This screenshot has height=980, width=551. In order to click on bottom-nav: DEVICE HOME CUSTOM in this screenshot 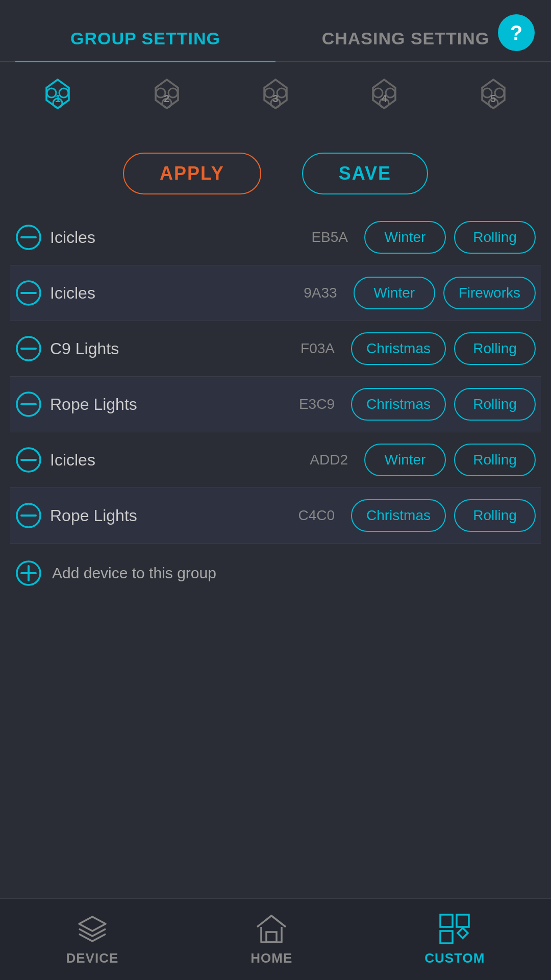, I will do `click(276, 939)`.